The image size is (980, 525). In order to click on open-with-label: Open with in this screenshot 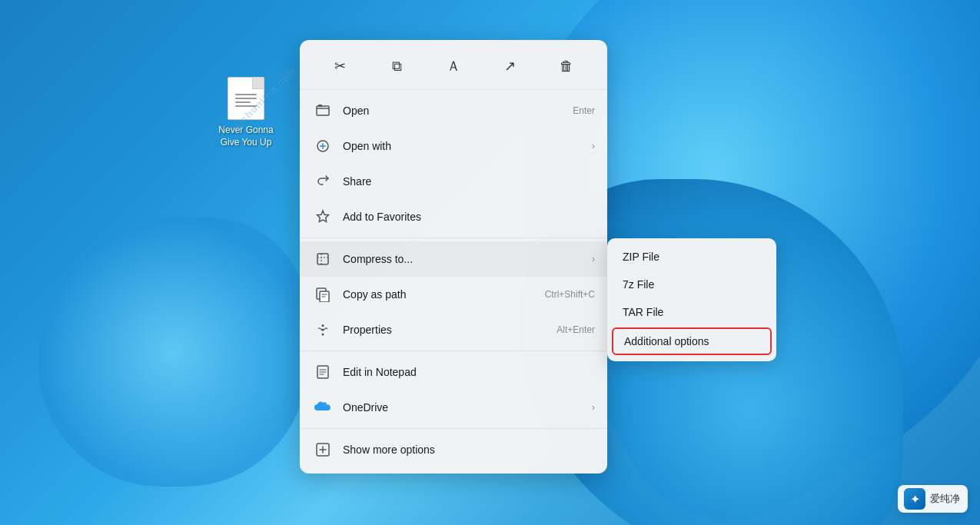, I will do `click(464, 146)`.